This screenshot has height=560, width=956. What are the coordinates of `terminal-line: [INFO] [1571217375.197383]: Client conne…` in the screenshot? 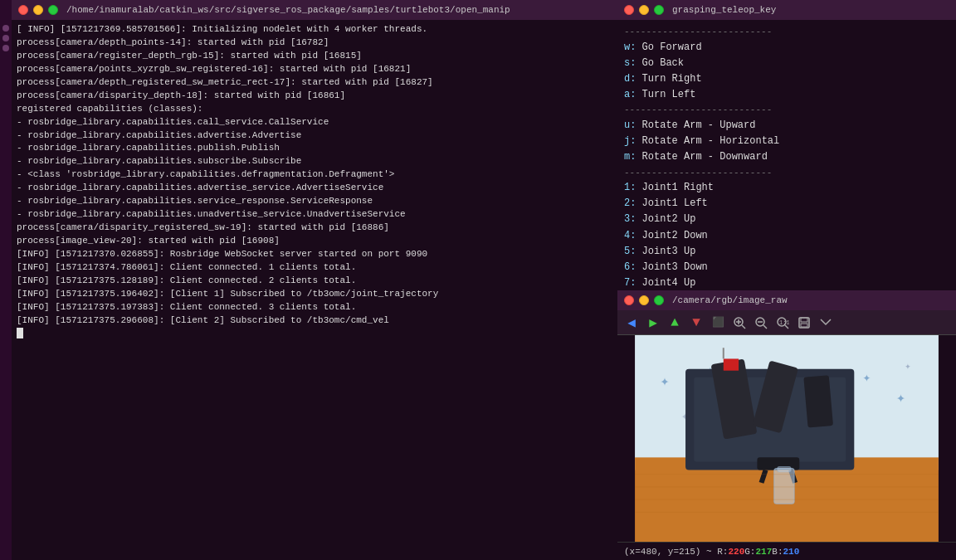 It's located at (319, 308).